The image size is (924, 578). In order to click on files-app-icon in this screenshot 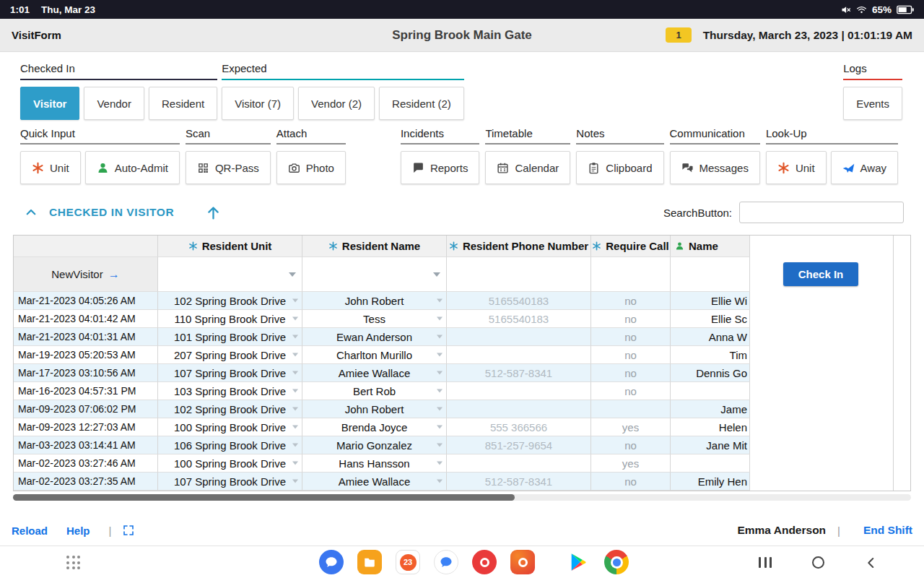, I will do `click(370, 562)`.